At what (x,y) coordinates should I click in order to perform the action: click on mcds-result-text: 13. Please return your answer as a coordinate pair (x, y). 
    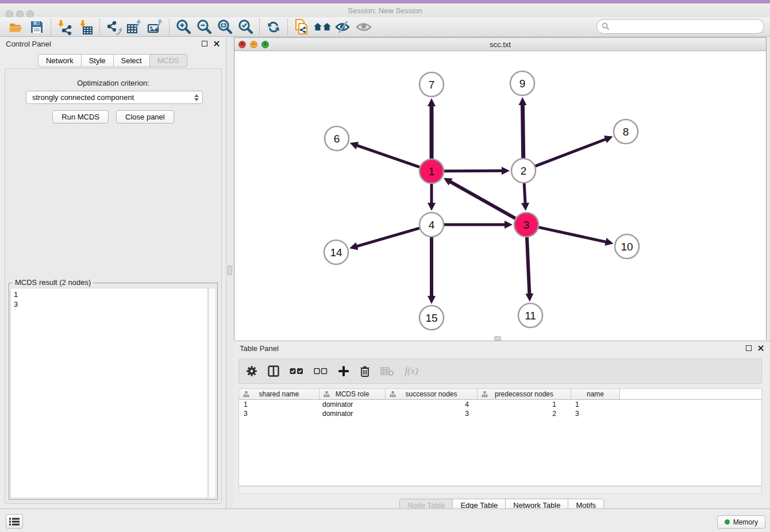
    Looking at the image, I should click on (109, 393).